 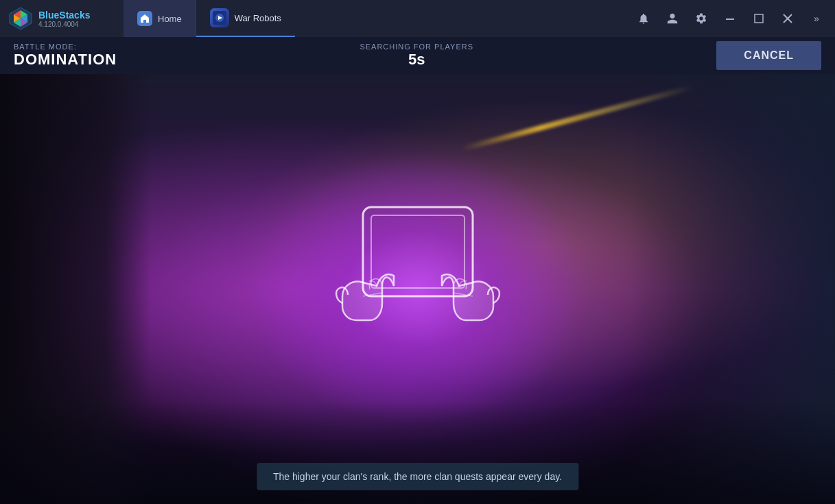 What do you see at coordinates (759, 19) in the screenshot?
I see `maximize-button` at bounding box center [759, 19].